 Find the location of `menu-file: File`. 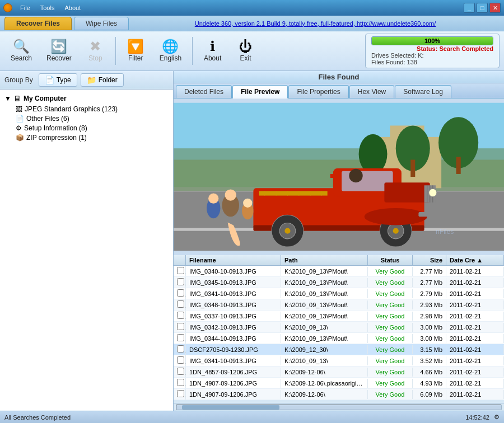

menu-file: File is located at coordinates (25, 8).